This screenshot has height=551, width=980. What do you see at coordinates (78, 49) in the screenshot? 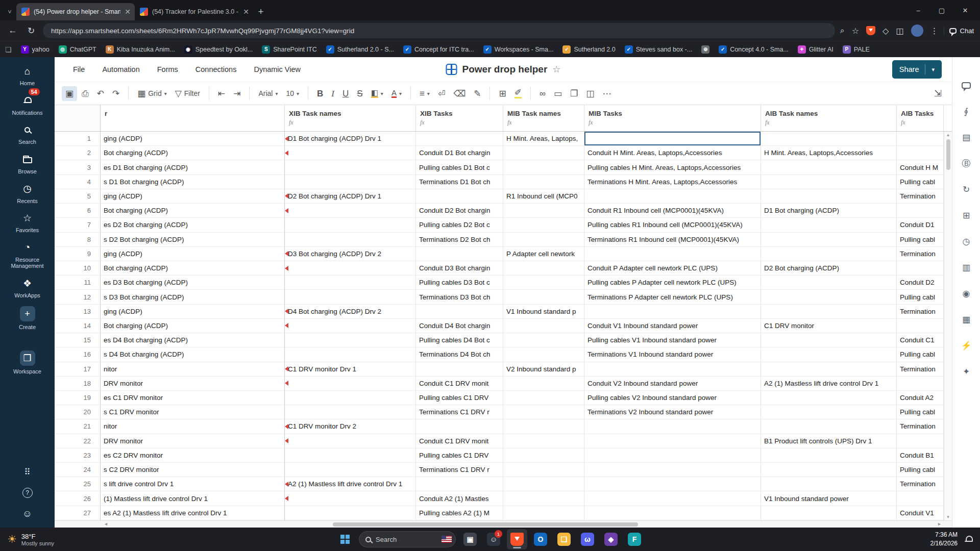
I see `bookmark-chatgpt: ◎ChatGPT` at bounding box center [78, 49].